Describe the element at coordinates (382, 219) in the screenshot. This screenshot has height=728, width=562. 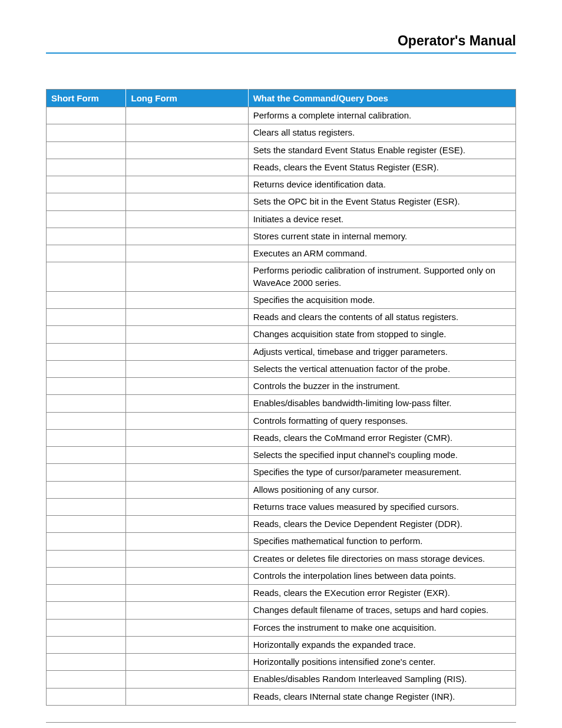
I see `table-cell-desc: Initiates a device reset.` at that location.